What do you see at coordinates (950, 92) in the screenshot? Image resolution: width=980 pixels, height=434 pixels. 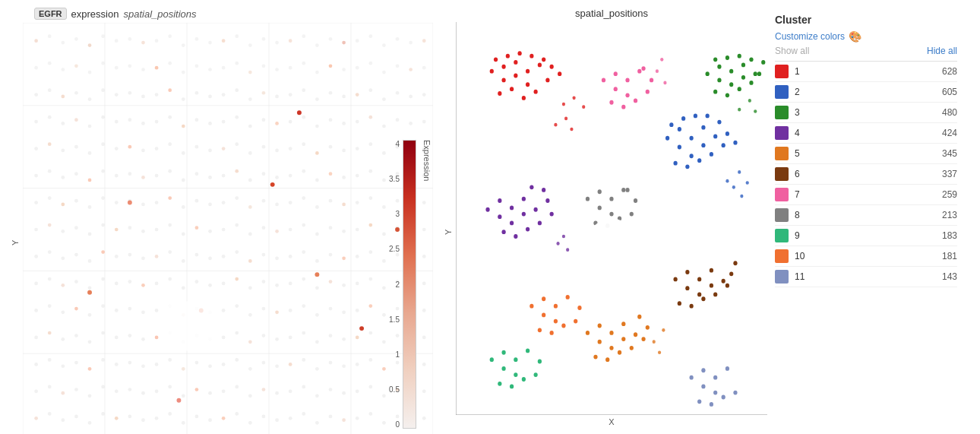 I see `cluster-count: 605` at bounding box center [950, 92].